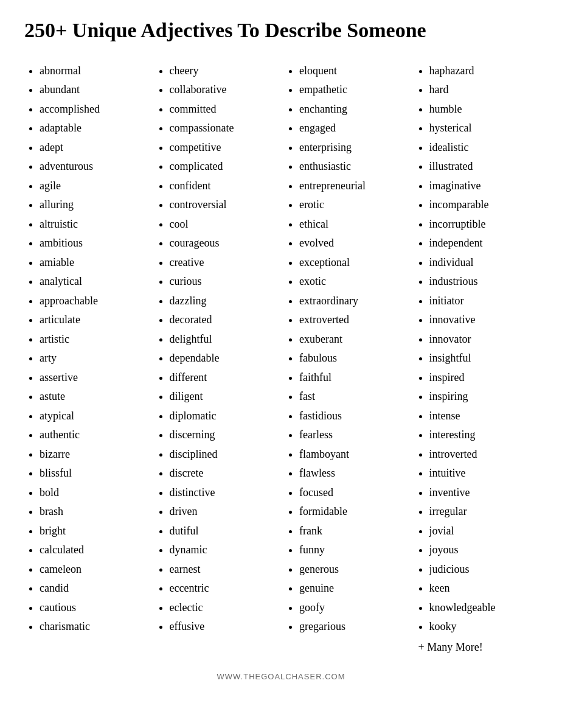  I want to click on list-item: extroverted, so click(352, 320).